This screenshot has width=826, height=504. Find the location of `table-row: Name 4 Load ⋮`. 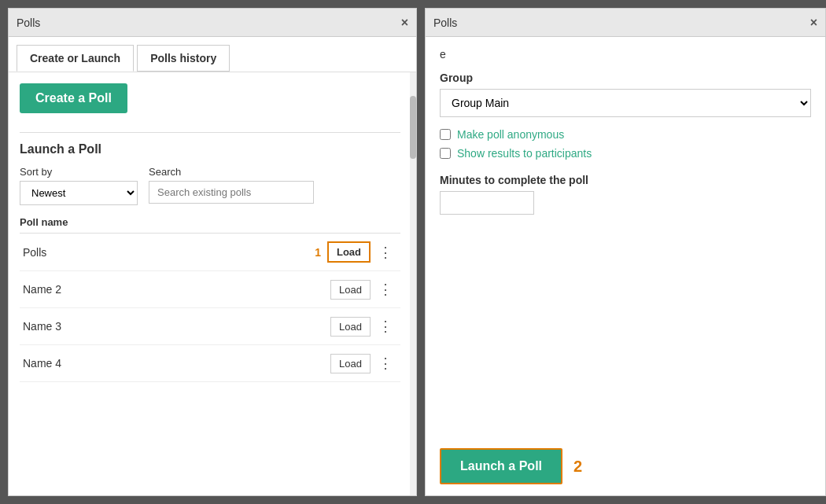

table-row: Name 4 Load ⋮ is located at coordinates (210, 363).